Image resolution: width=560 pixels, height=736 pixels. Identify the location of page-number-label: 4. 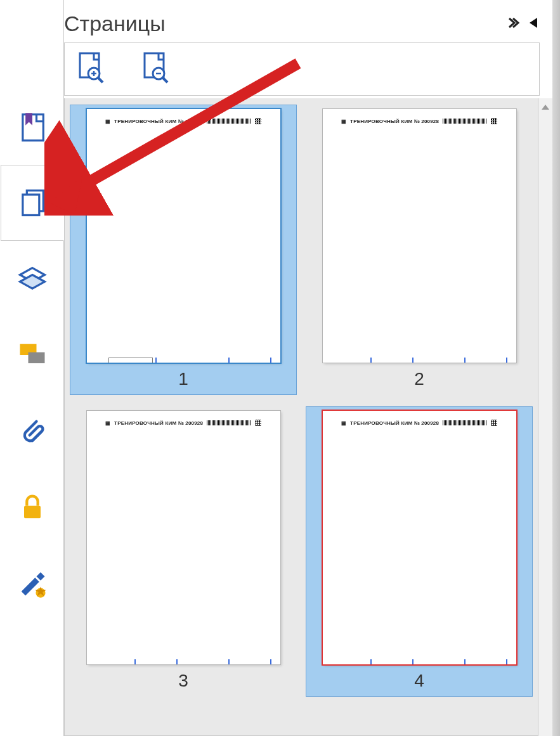
(419, 681).